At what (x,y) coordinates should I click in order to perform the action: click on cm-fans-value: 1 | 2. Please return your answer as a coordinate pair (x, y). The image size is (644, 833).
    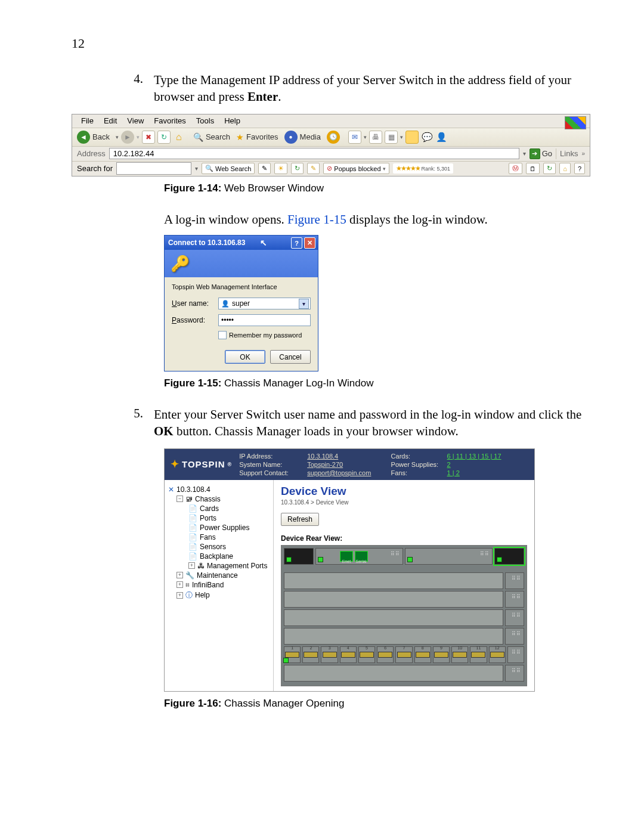
    Looking at the image, I should click on (488, 473).